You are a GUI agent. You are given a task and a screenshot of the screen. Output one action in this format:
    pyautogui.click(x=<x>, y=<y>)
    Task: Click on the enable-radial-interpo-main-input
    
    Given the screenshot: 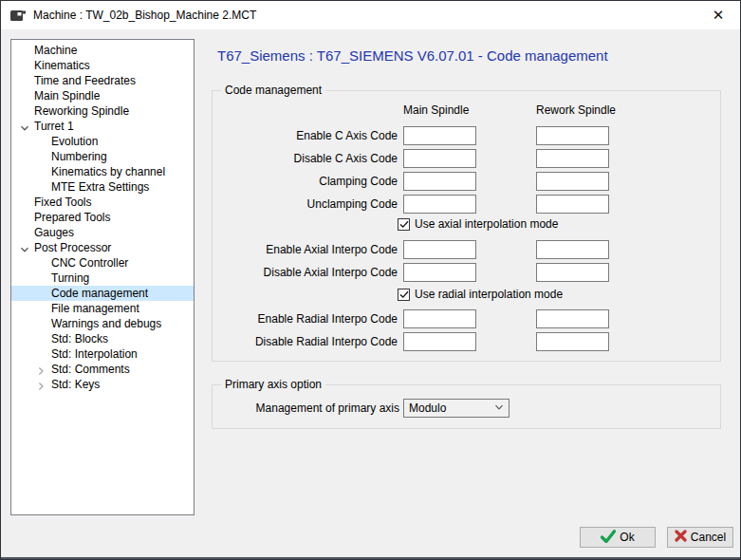 What is the action you would take?
    pyautogui.click(x=440, y=319)
    